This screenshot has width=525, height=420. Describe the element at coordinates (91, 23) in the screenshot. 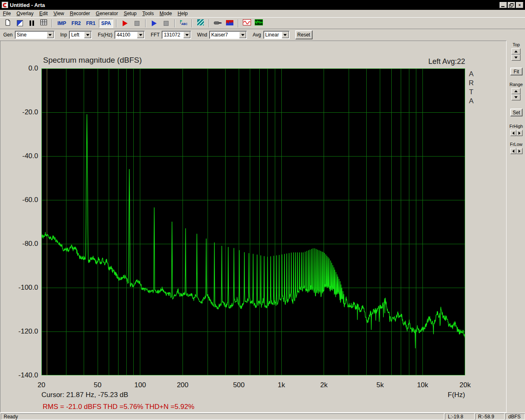

I see `mode-button-fr1: FR1` at that location.